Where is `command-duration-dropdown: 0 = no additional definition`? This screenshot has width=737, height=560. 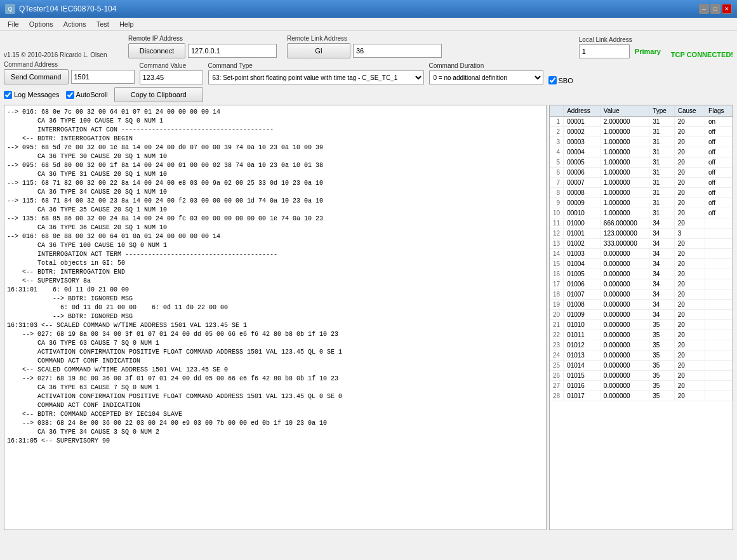
command-duration-dropdown: 0 = no additional definition is located at coordinates (486, 77).